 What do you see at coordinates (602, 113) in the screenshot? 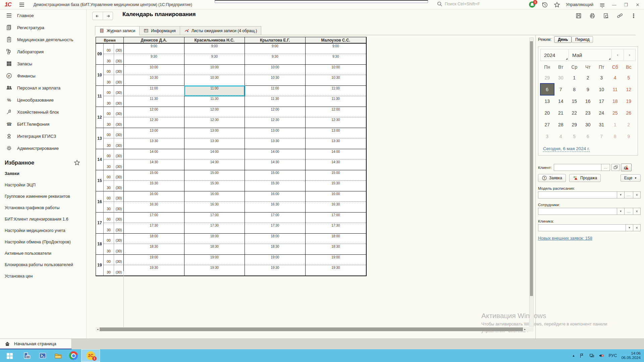
I see `calendar-day: 24` at bounding box center [602, 113].